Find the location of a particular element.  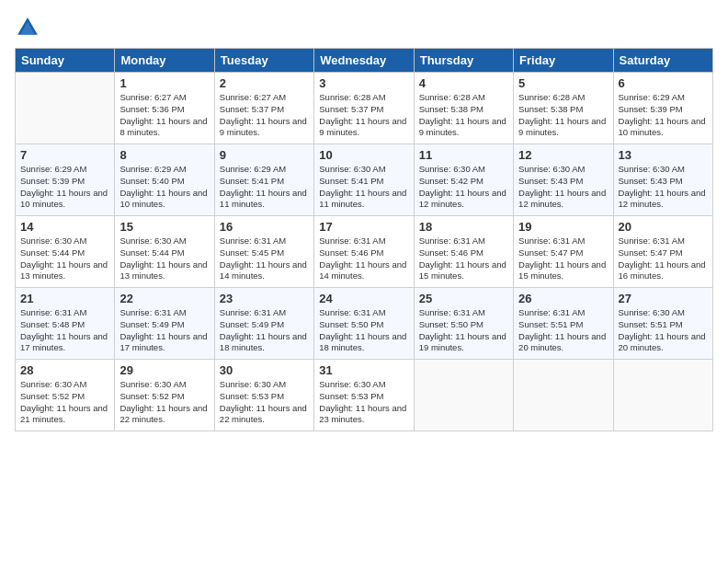

calendar-cell: 14Sunrise: 6:30 AMSunset: 5:44 PMDayligh… is located at coordinates (65, 252).